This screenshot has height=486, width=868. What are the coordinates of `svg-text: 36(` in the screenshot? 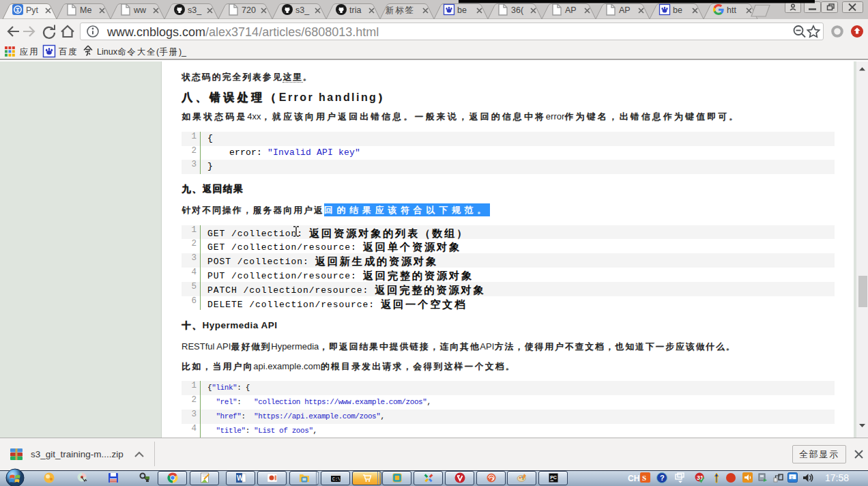 It's located at (517, 10).